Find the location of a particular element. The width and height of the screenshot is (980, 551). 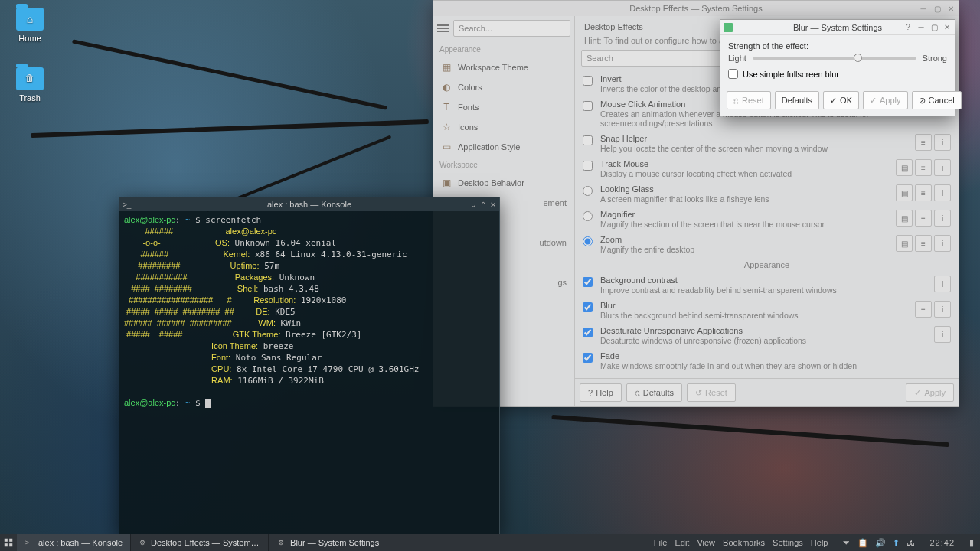

sidebar-item: ▣Desktop Behavior is located at coordinates (504, 183).